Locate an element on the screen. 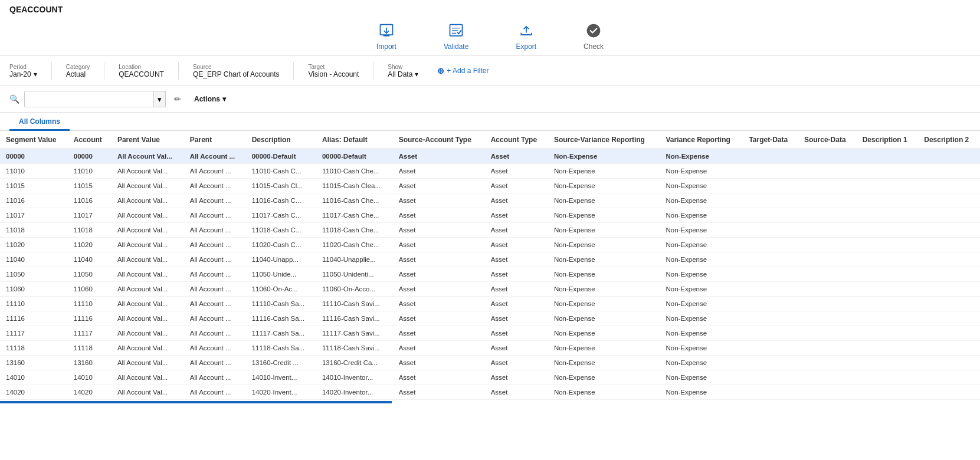  cell-r4-c7: Asset is located at coordinates (517, 216).